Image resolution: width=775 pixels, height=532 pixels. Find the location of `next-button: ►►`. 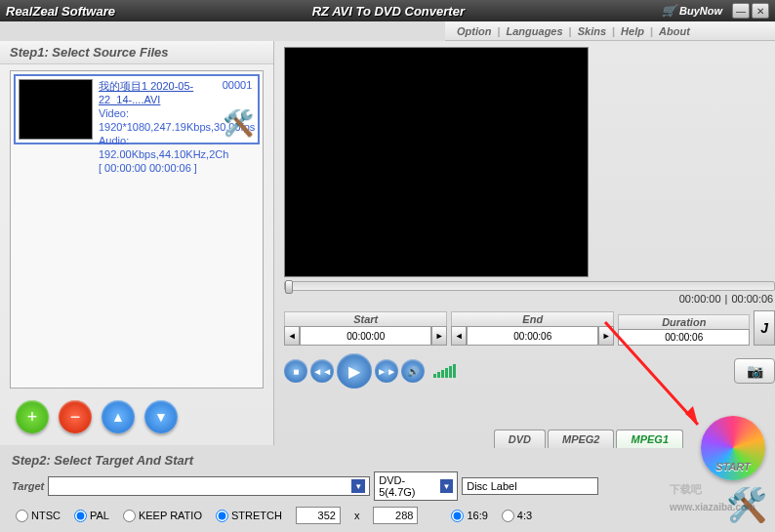

next-button: ►► is located at coordinates (387, 371).